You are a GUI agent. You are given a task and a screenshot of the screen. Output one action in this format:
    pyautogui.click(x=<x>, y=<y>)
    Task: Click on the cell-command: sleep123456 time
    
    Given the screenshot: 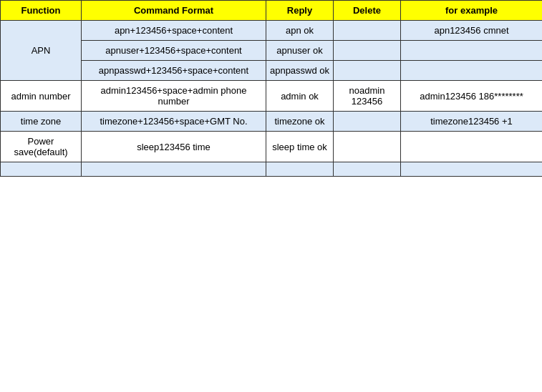 What is the action you would take?
    pyautogui.click(x=174, y=147)
    